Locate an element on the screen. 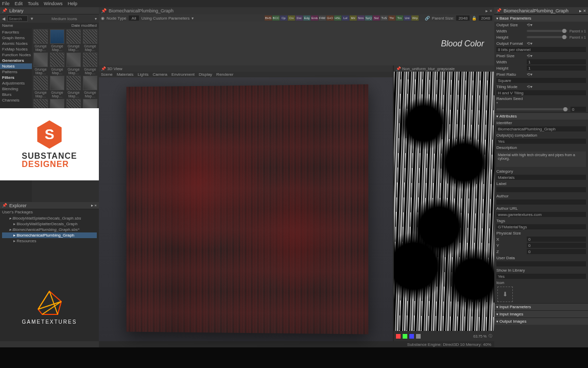 The image size is (588, 368). node-shortcut: F4M is located at coordinates (322, 18).